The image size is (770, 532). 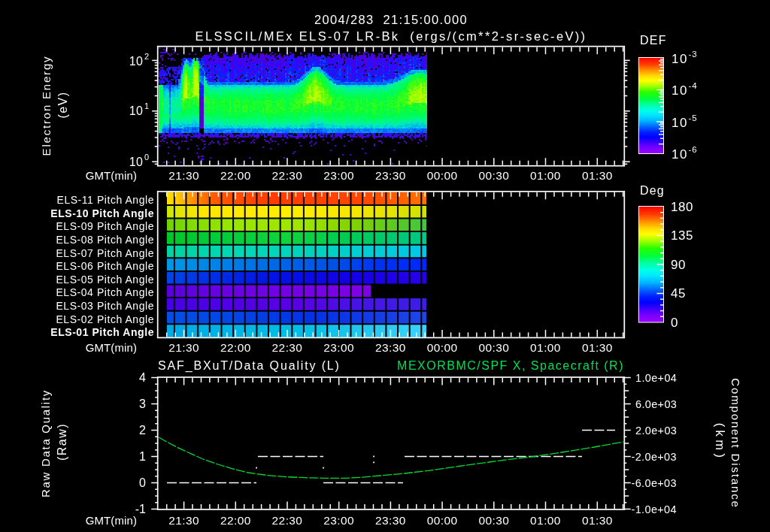 What do you see at coordinates (735, 443) in the screenshot?
I see `svg-text: Component Distance` at bounding box center [735, 443].